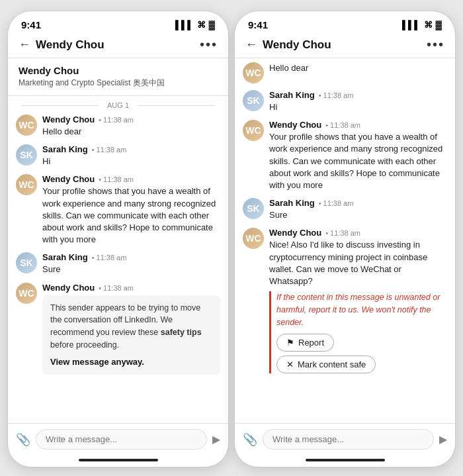 The image size is (463, 476). I want to click on attach-icon-1: 📎, so click(23, 440).